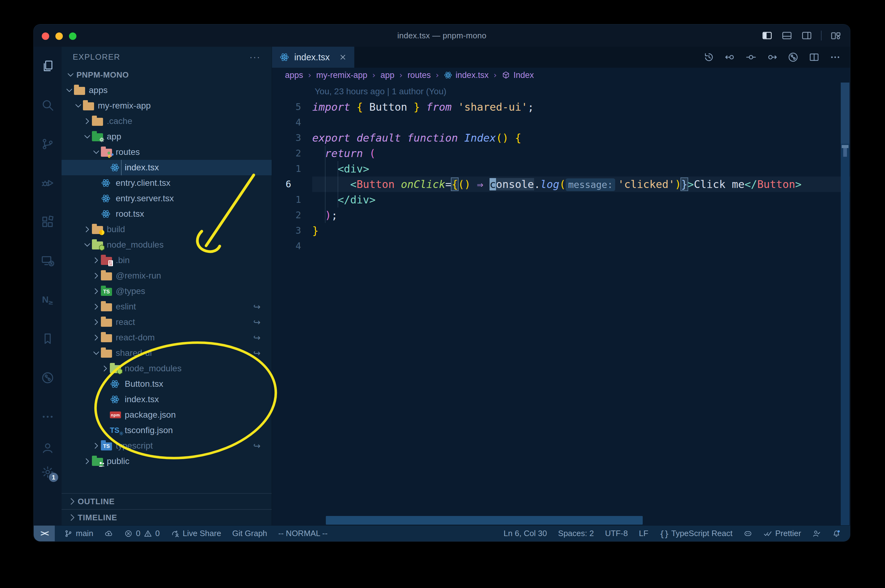 This screenshot has height=588, width=885. I want to click on more-icon, so click(835, 57).